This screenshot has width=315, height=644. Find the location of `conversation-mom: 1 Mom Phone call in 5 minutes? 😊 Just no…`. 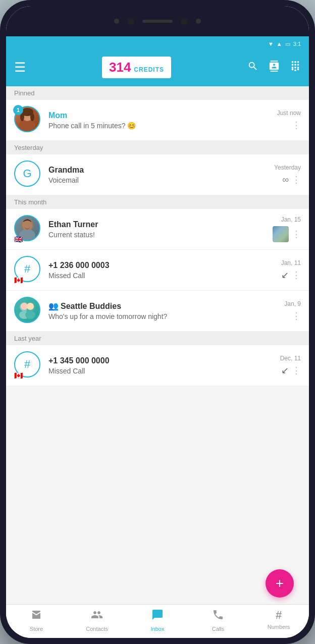

conversation-mom: 1 Mom Phone call in 5 minutes? 😊 Just no… is located at coordinates (158, 120).